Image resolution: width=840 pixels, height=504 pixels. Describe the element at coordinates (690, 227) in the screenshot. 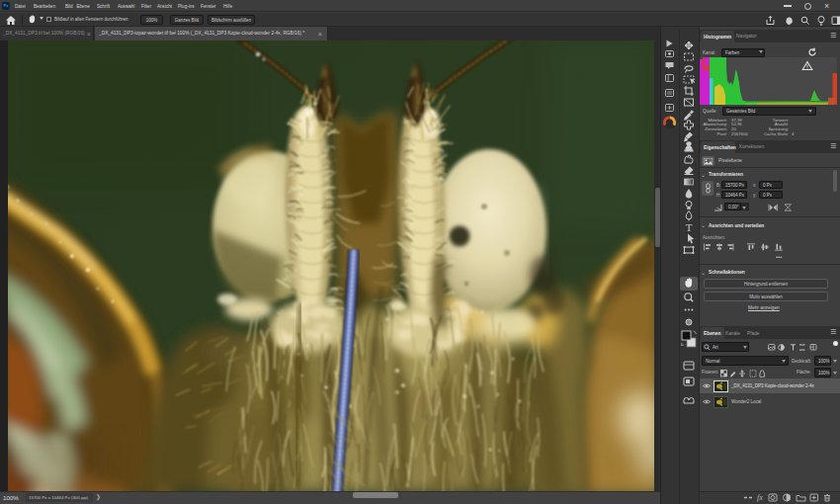

I see `svg-text: T` at that location.